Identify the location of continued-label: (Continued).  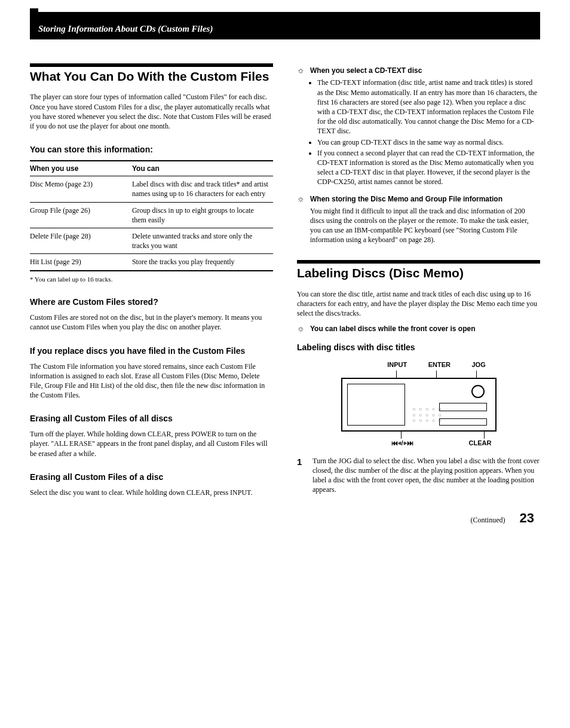
(488, 520).